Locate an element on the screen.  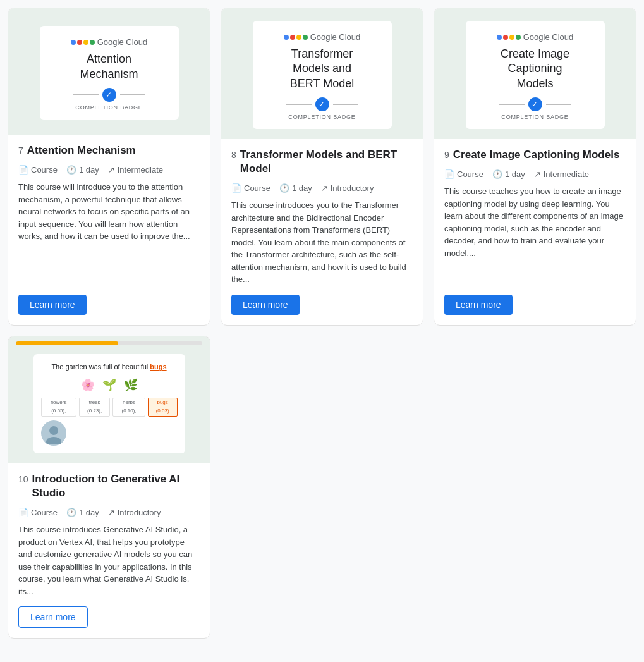
card-8-description: This course introduces you to the Transf… is located at coordinates (322, 243).